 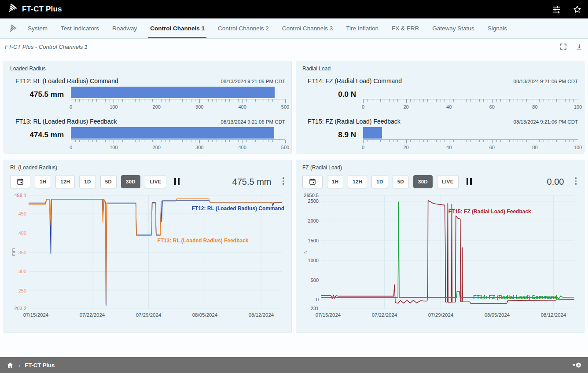 What do you see at coordinates (305, 252) in the screenshot?
I see `svg-text: N` at bounding box center [305, 252].